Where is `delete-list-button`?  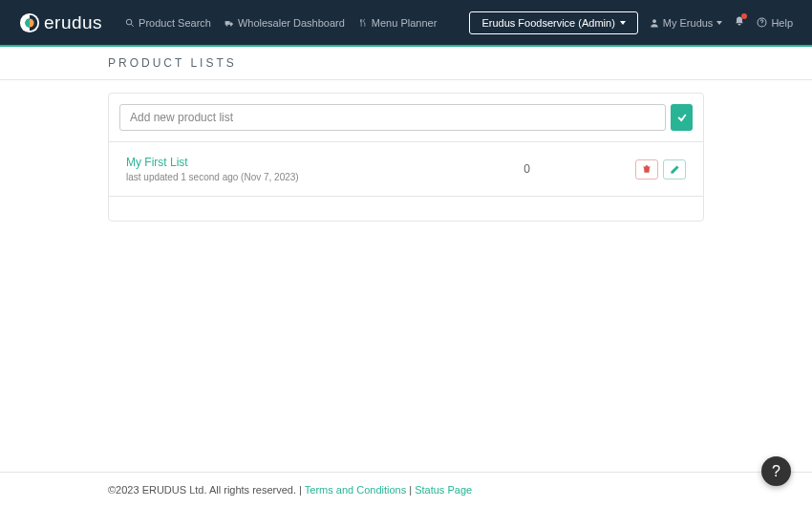
delete-list-button is located at coordinates (647, 170).